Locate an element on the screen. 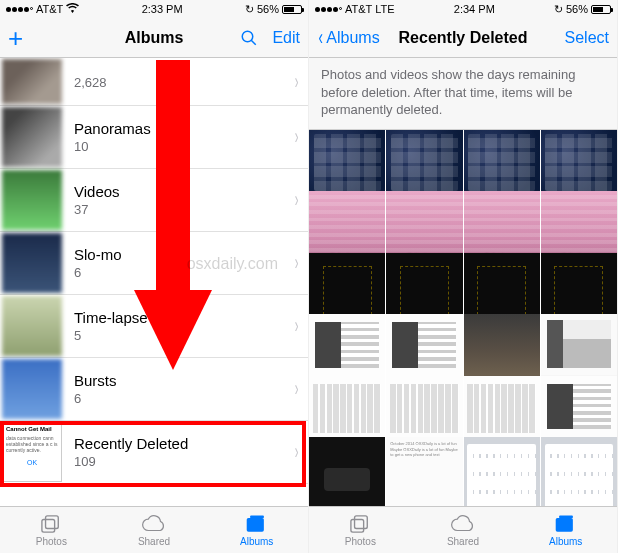 This screenshot has height=553, width=620. edit-button: Edit is located at coordinates (286, 38).